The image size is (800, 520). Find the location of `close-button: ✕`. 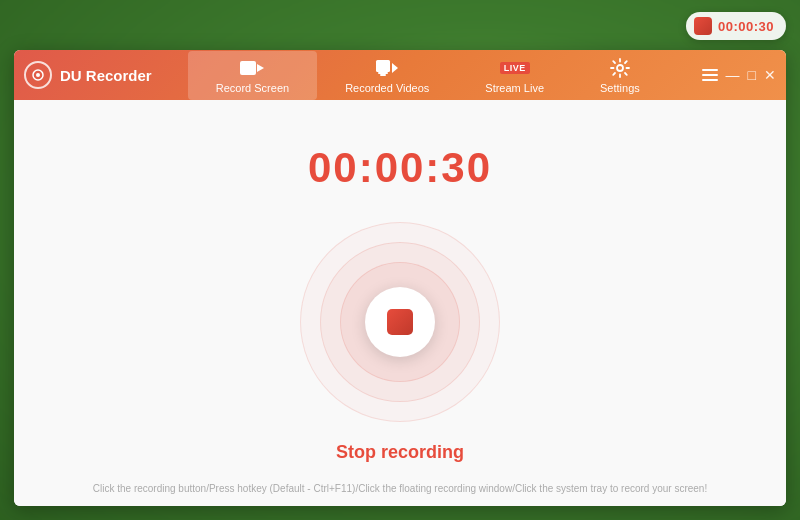

close-button: ✕ is located at coordinates (770, 75).